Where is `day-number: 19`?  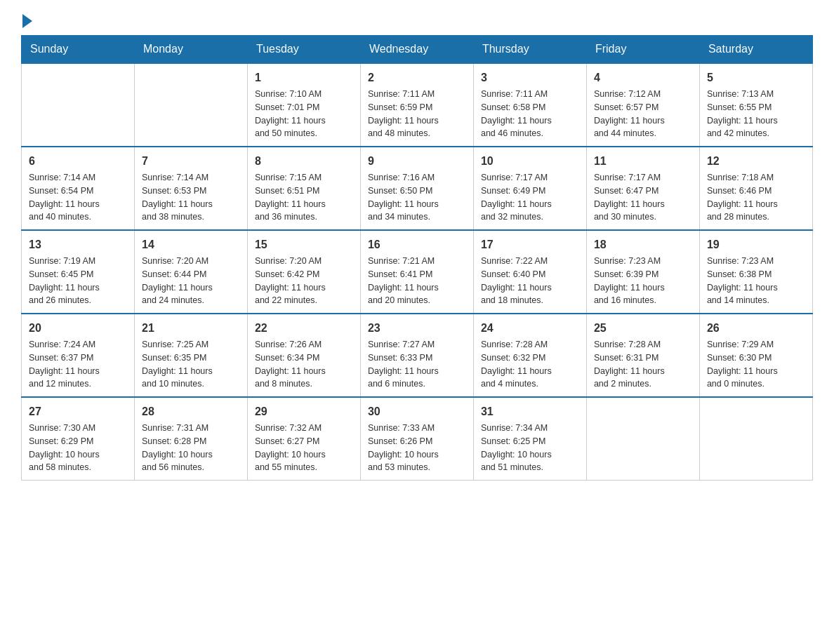 day-number: 19 is located at coordinates (756, 245).